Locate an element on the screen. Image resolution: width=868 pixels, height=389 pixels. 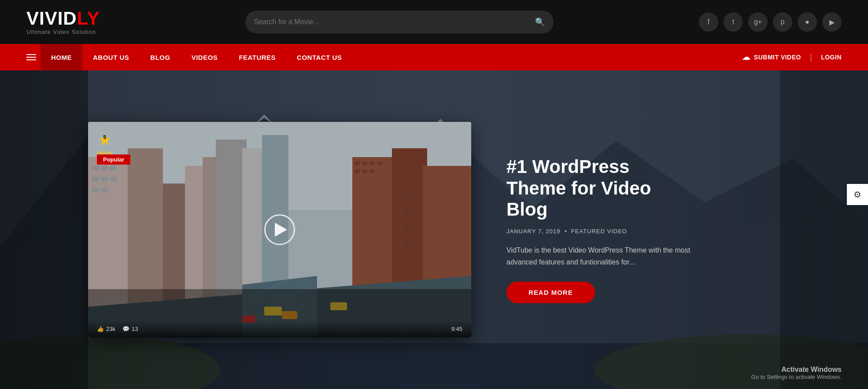
activate-windows-notice: Activate Windows Go to Settings to activ… is located at coordinates (796, 373).